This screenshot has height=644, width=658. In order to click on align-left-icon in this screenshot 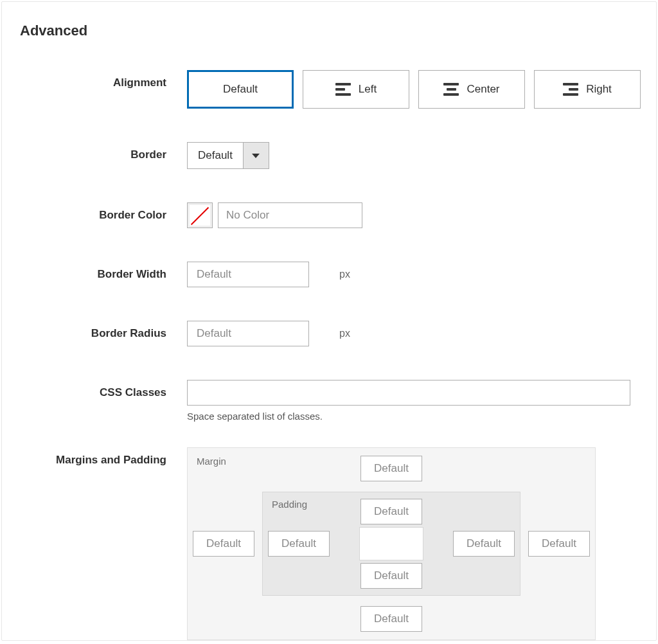, I will do `click(343, 89)`.